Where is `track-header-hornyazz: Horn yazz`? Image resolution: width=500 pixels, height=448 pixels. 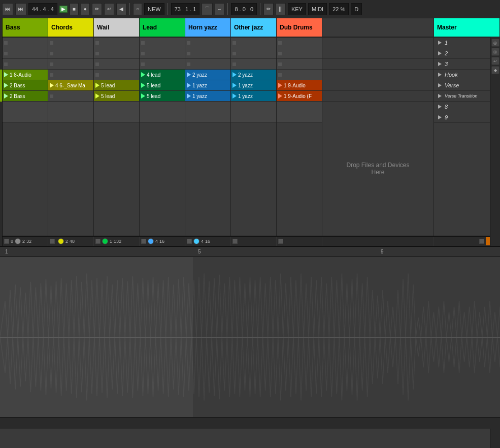
track-header-hornyazz: Horn yazz is located at coordinates (208, 28).